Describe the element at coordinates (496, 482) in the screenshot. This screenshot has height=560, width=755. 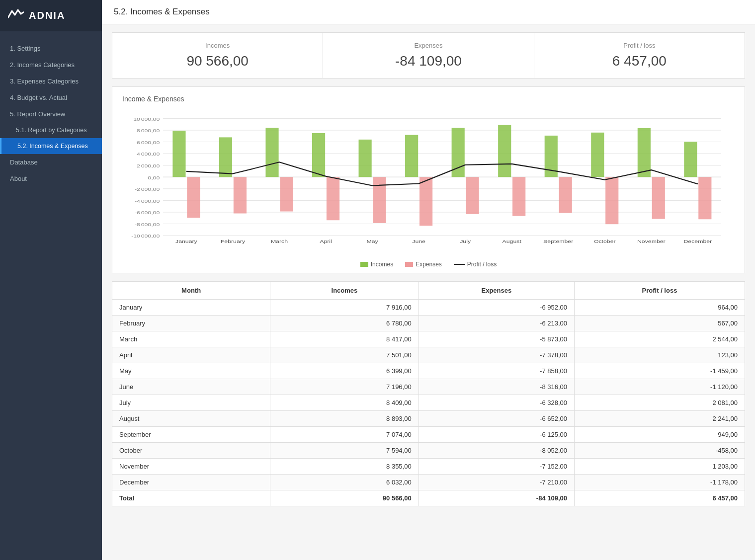
I see `cell-expenses: -7 210,00` at that location.